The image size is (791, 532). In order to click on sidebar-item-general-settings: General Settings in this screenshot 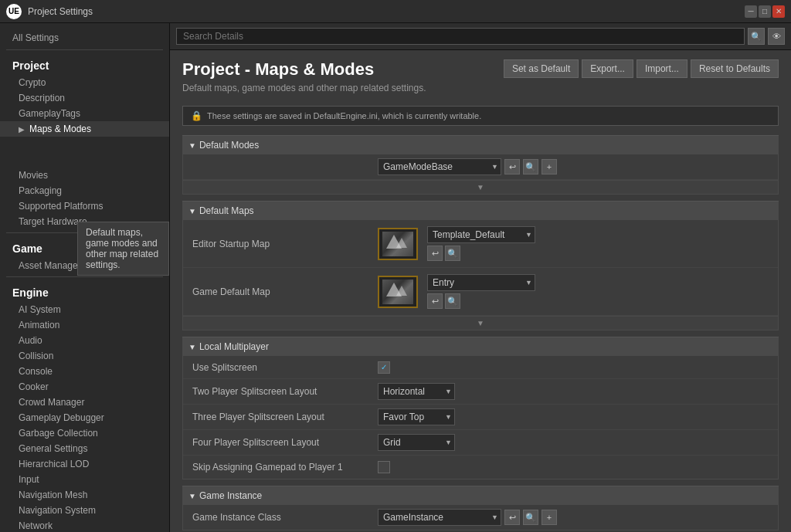, I will do `click(85, 449)`.